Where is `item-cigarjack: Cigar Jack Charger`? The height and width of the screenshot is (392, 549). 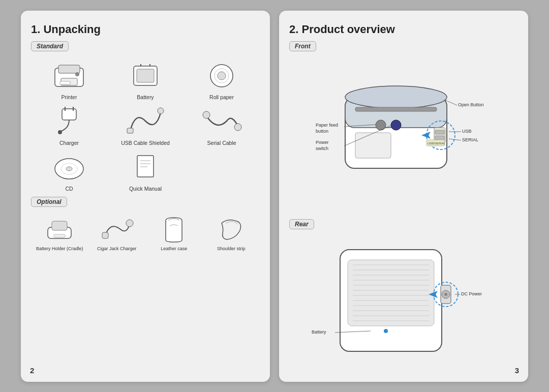
item-cigarjack: Cigar Jack Charger is located at coordinates (117, 233).